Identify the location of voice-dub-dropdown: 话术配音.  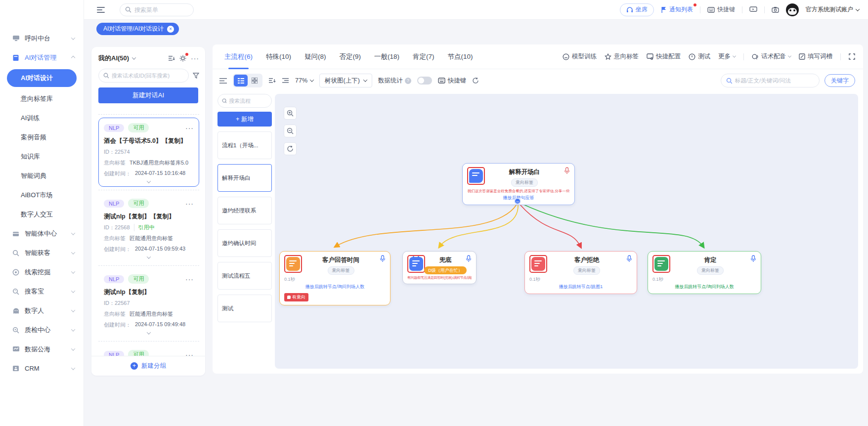
(771, 56).